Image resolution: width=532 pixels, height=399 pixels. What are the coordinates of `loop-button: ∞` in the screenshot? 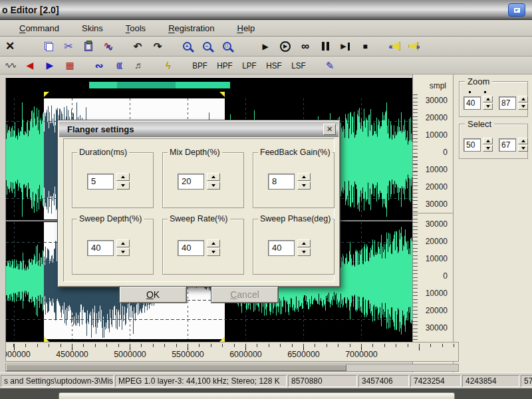 It's located at (305, 47).